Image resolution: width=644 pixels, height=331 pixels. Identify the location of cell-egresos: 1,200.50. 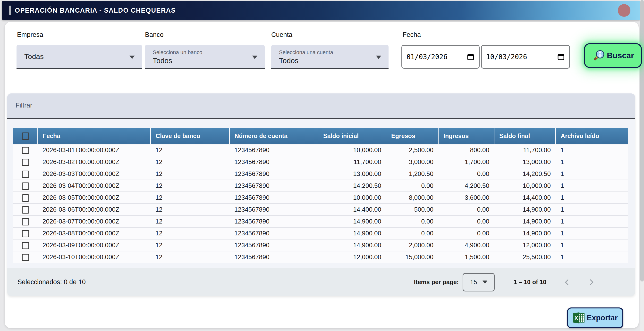
(412, 174).